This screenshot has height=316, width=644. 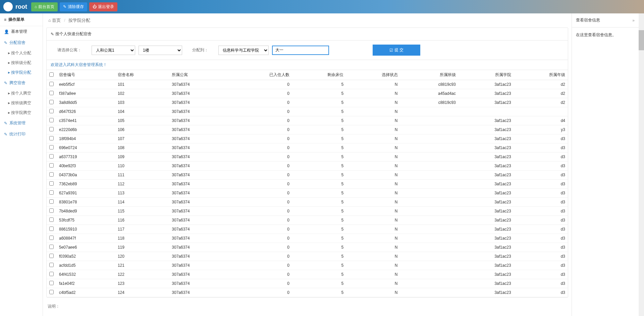 I want to click on column-header: 选择状态, so click(x=373, y=75).